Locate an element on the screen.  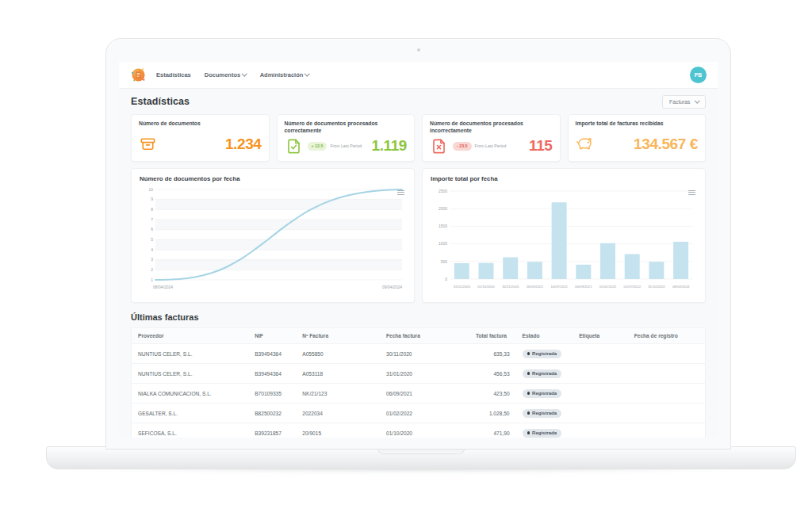
svg-text: 2 is located at coordinates (152, 270).